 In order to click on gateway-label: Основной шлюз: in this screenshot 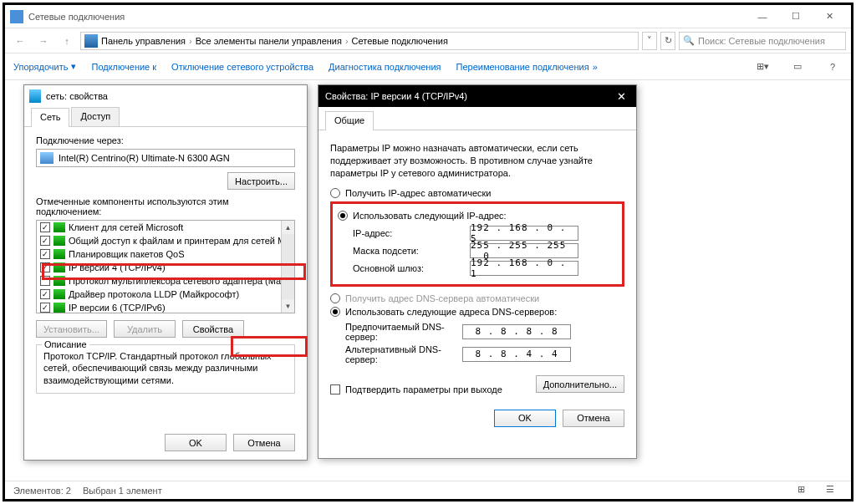, I will do `click(411, 268)`.